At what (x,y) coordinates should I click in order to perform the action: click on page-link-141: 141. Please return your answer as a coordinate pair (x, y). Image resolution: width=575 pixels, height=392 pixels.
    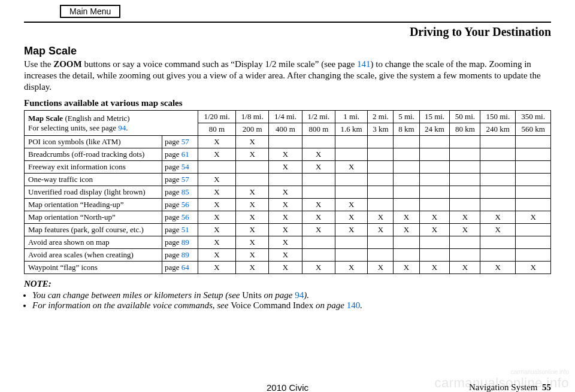
    Looking at the image, I should click on (364, 64).